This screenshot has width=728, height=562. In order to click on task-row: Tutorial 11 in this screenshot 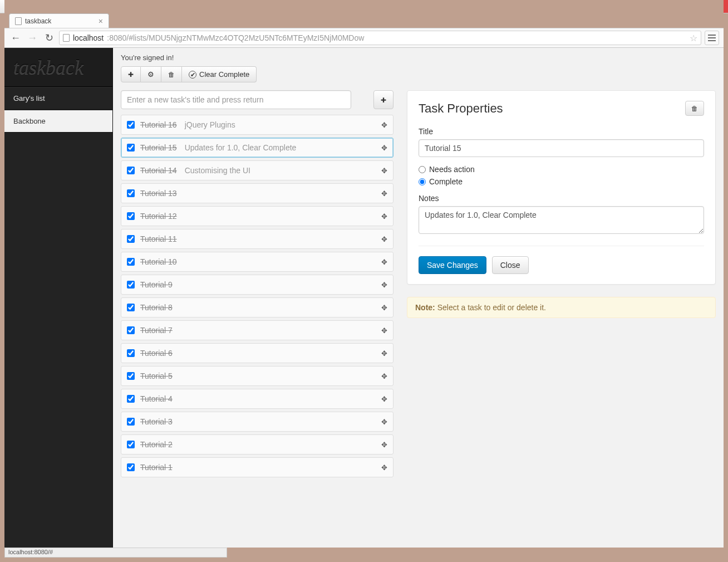, I will do `click(257, 239)`.